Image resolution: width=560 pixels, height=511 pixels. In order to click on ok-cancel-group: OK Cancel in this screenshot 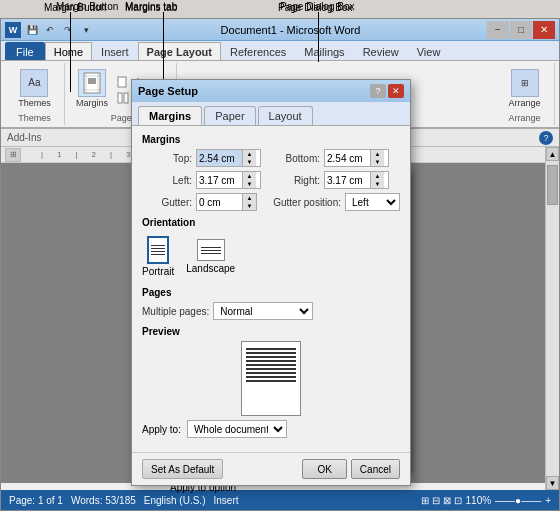, I will do `click(351, 469)`.